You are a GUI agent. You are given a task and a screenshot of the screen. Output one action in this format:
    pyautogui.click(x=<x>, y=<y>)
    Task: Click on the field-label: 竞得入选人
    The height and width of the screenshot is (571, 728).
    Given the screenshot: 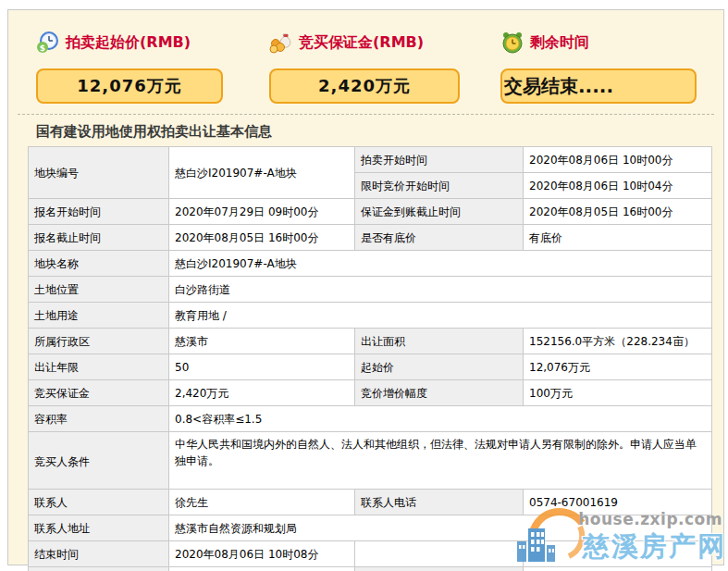 What is the action you would take?
    pyautogui.click(x=439, y=569)
    